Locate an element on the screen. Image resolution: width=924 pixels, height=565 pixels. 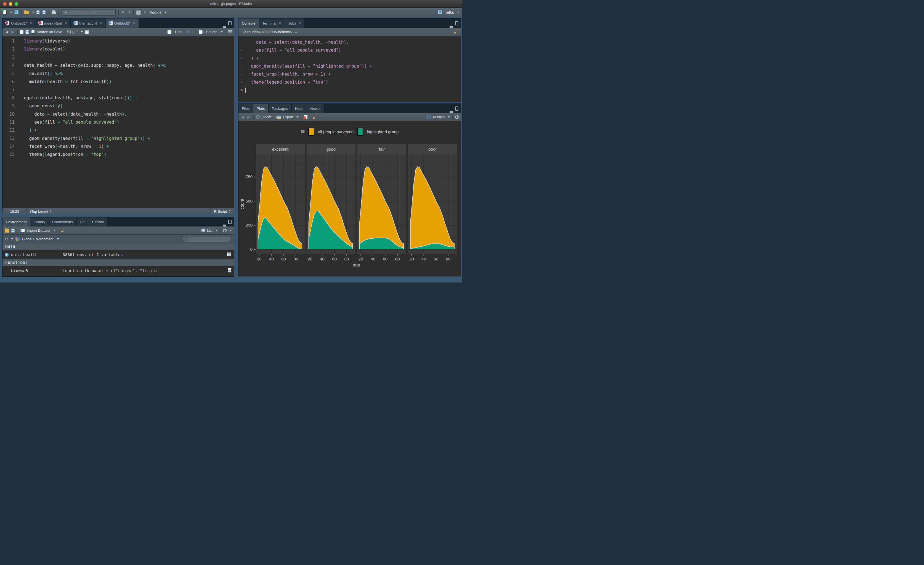
run-icon is located at coordinates (170, 32).